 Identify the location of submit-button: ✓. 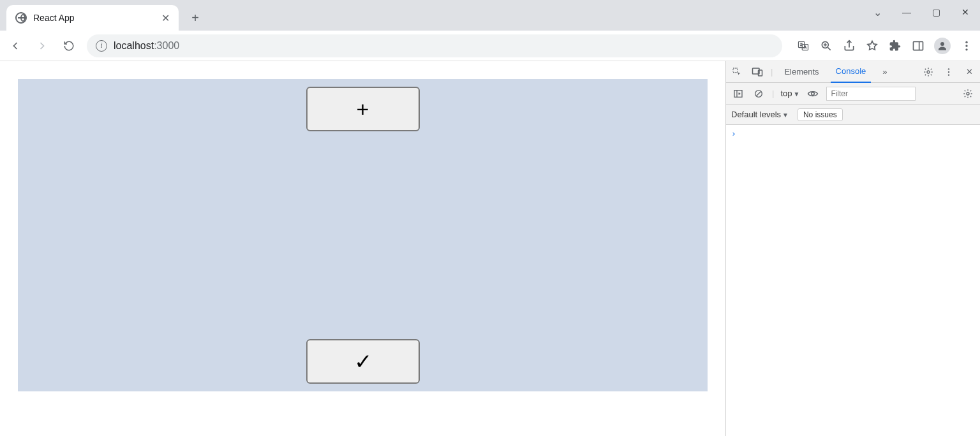
(363, 361).